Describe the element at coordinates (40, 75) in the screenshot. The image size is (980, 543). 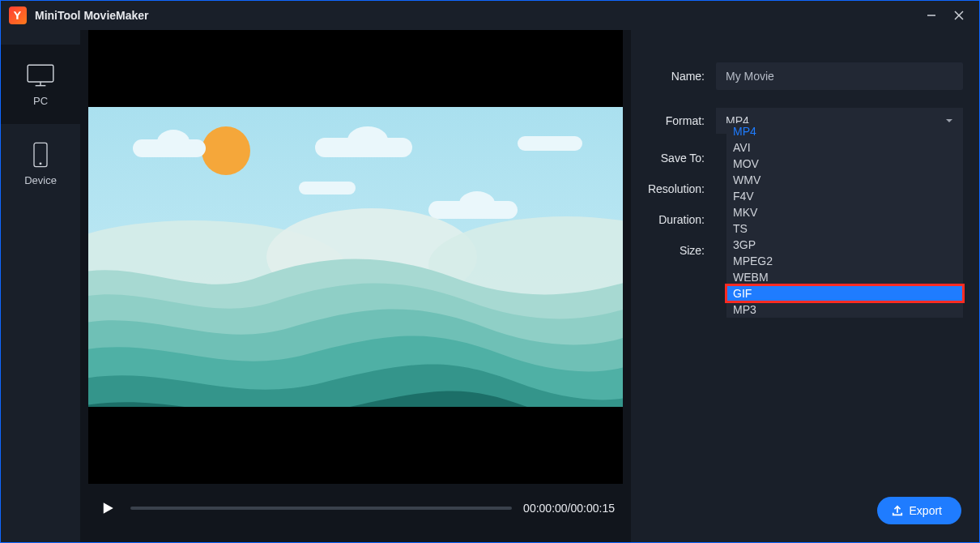
I see `pc-icon` at that location.